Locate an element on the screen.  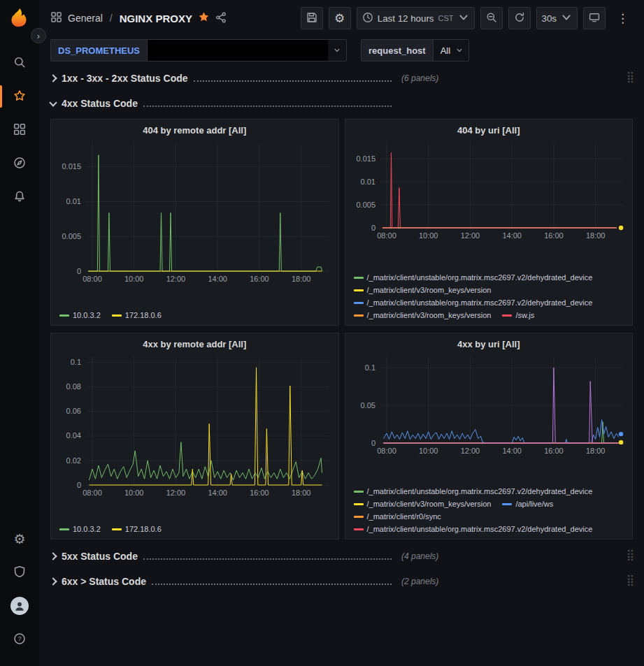
row-header-1xx-3xx-2xx: 1xx - 3xx - 2xx Status Code (6 panels) ⣿ is located at coordinates (341, 78).